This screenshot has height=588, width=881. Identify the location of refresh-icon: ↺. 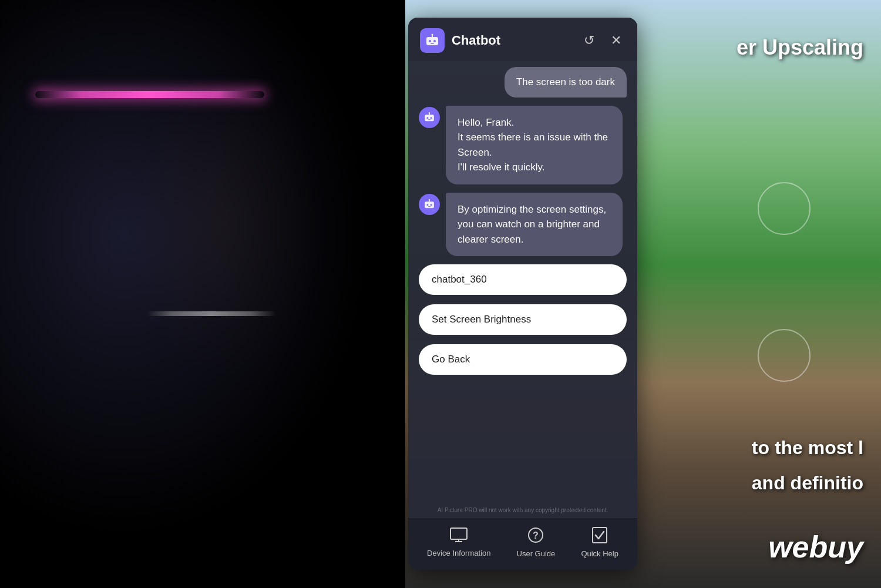
(589, 41).